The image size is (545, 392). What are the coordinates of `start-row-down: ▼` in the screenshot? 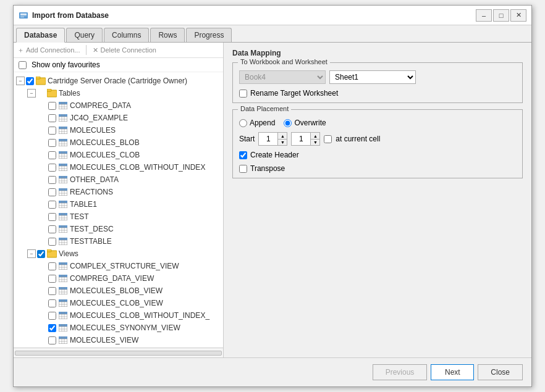 It's located at (282, 142).